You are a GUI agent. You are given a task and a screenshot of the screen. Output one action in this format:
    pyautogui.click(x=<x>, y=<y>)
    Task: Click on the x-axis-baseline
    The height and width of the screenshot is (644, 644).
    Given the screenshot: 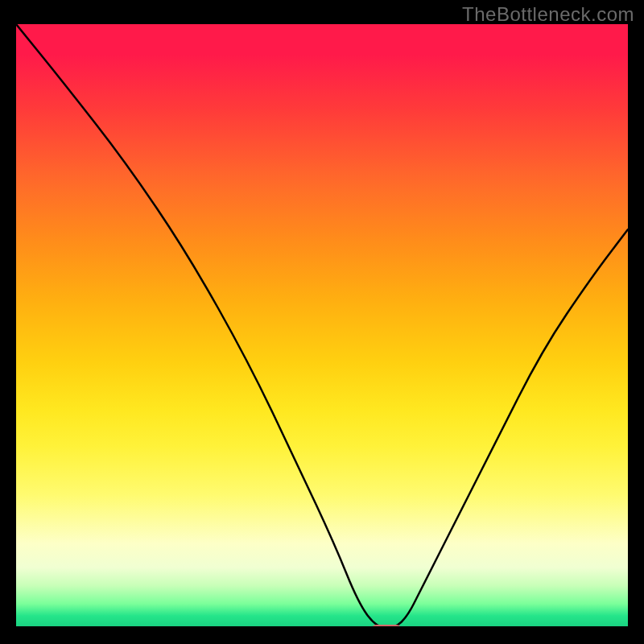 What is the action you would take?
    pyautogui.click(x=322, y=627)
    